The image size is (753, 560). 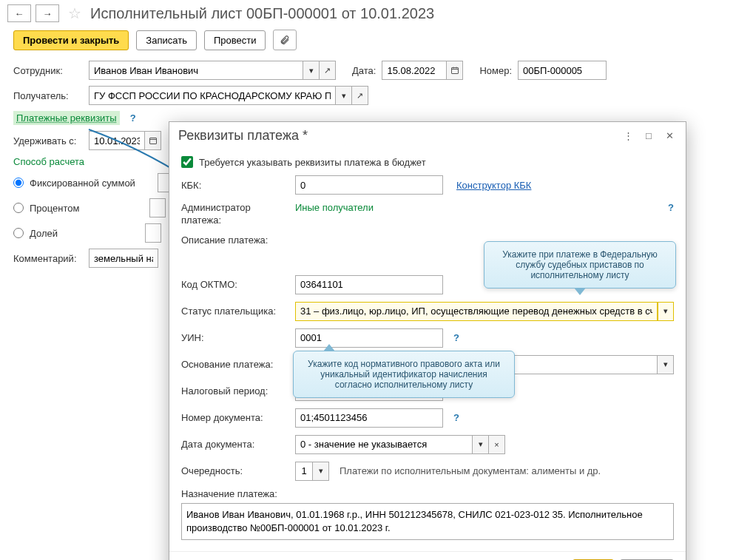 What do you see at coordinates (44, 234) in the screenshot?
I see `radio-share-label: Долей` at bounding box center [44, 234].